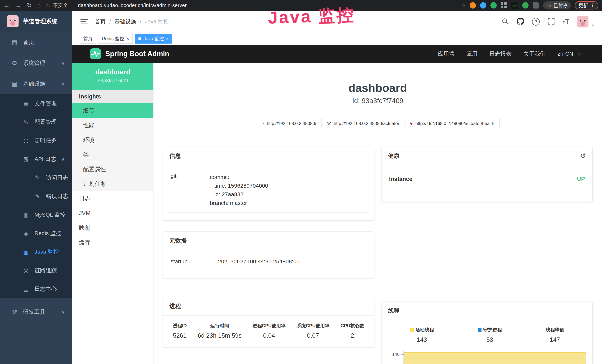 This screenshot has height=364, width=602. Describe the element at coordinates (425, 330) in the screenshot. I see `legend-label: 活动线程` at that location.